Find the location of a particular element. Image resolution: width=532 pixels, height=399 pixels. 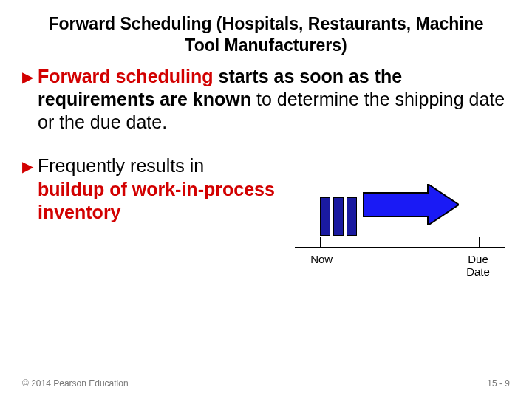

bullet-2-part1: Frequently results in is located at coordinates (121, 166).